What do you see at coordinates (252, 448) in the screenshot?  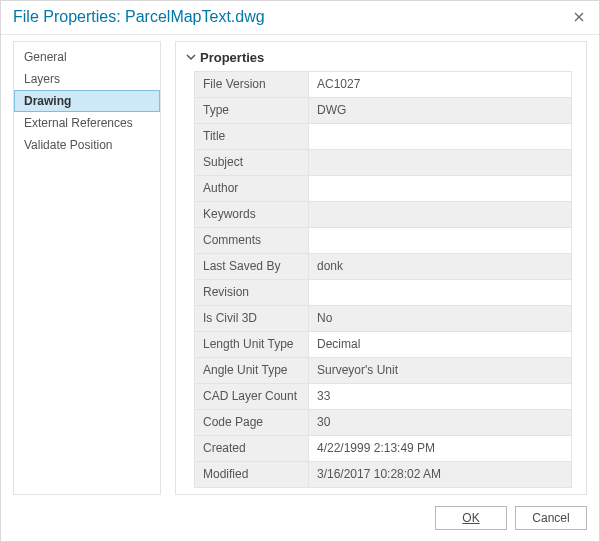 I see `property-key: Created` at bounding box center [252, 448].